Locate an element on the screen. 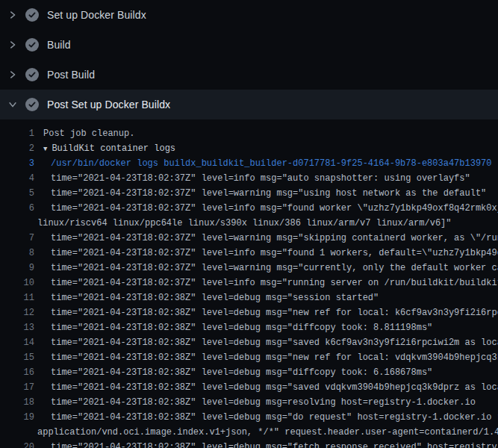  log-text: Post job cleanup. is located at coordinates (84, 134).